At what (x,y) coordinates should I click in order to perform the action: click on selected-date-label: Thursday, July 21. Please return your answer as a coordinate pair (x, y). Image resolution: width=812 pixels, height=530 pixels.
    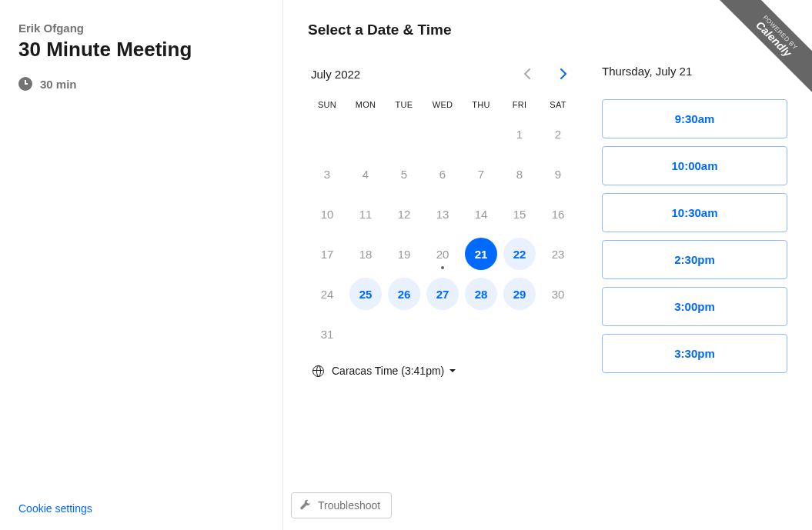
    Looking at the image, I should click on (694, 71).